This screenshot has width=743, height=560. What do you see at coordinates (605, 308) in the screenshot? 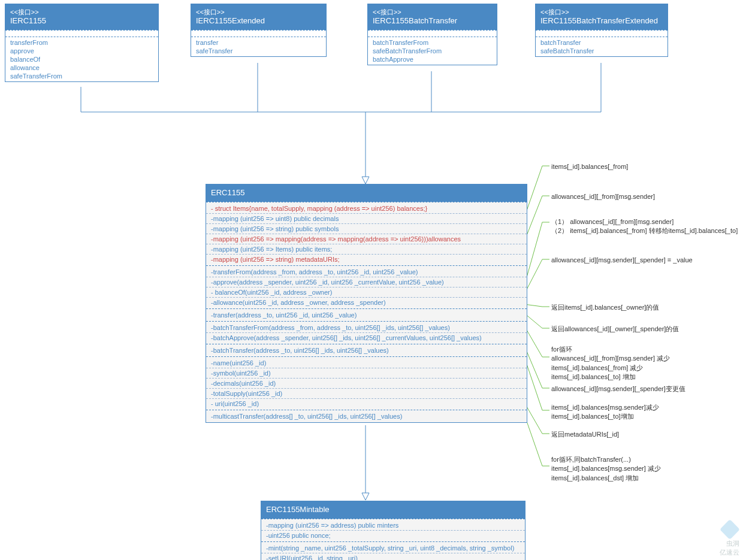
I see `annotation-line: 返回items[_id].balances[_owner]的值` at bounding box center [605, 308].